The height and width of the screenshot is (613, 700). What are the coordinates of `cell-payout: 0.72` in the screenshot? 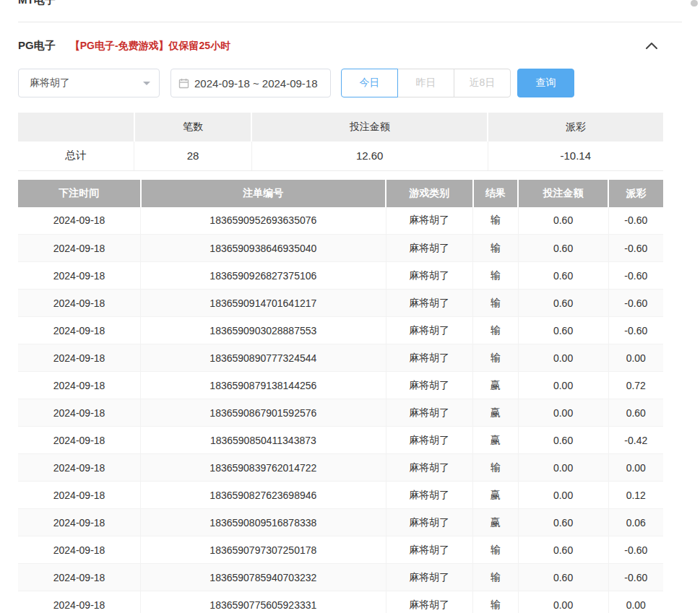 It's located at (636, 386).